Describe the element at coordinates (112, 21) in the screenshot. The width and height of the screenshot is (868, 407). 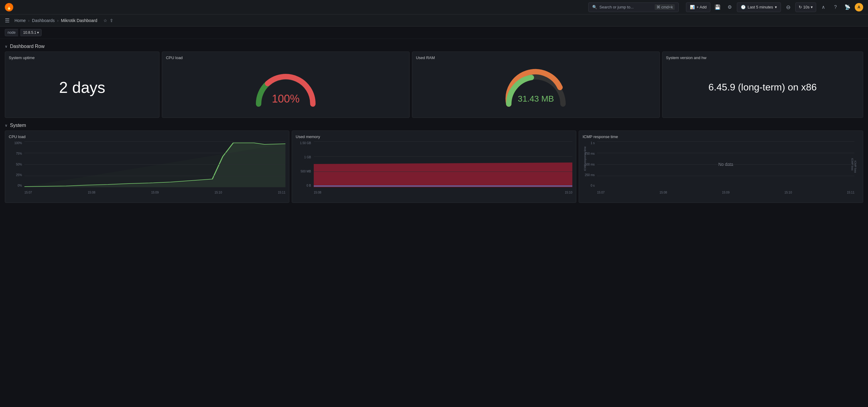
I see `share-icon: ⇪` at that location.